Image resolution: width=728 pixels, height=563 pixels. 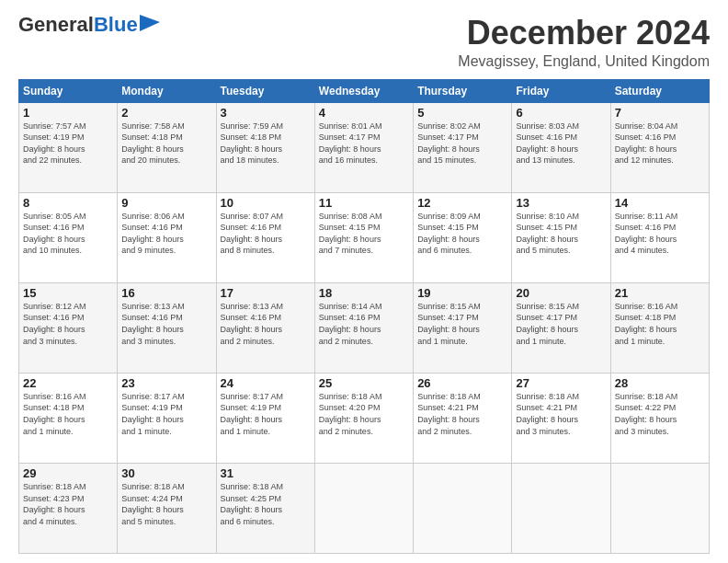 I want to click on day-info: Sunrise: 7:58 AMSunset: 4:18 PMDaylight:…, so click(x=166, y=144).